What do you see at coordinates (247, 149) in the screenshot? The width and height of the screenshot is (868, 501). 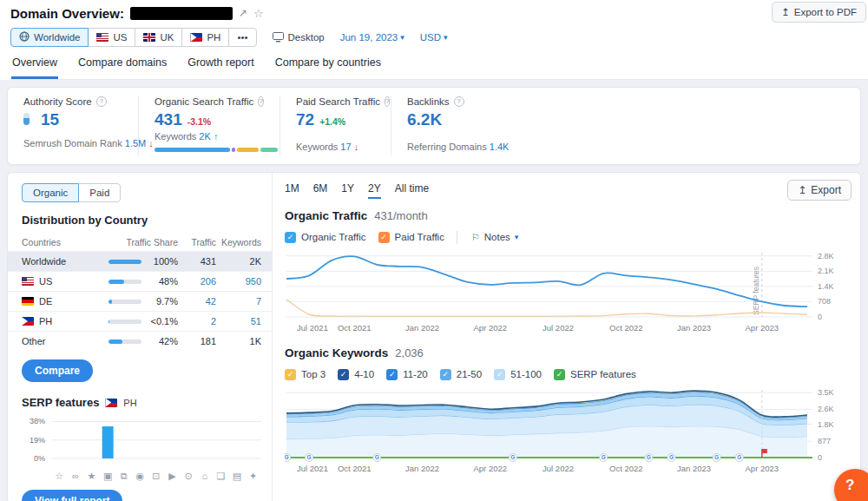 I see `intent-segment-commercial` at bounding box center [247, 149].